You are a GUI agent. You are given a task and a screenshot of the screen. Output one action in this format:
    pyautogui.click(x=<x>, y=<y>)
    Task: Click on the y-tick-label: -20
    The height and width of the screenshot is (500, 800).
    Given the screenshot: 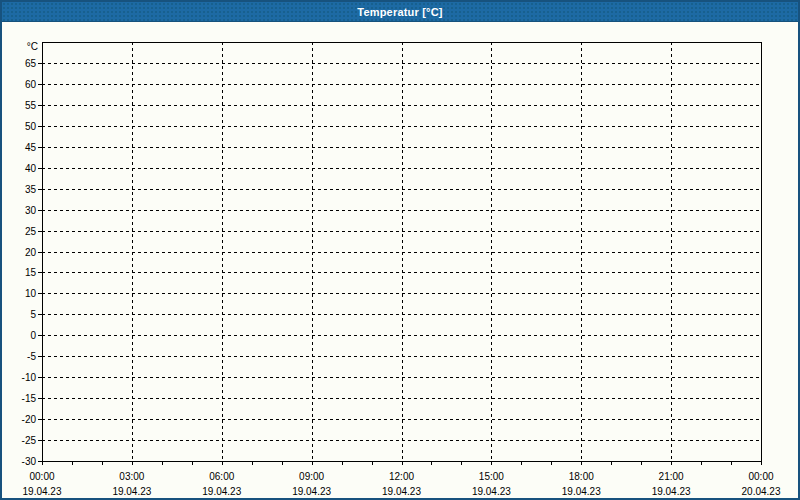 What is the action you would take?
    pyautogui.click(x=30, y=420)
    